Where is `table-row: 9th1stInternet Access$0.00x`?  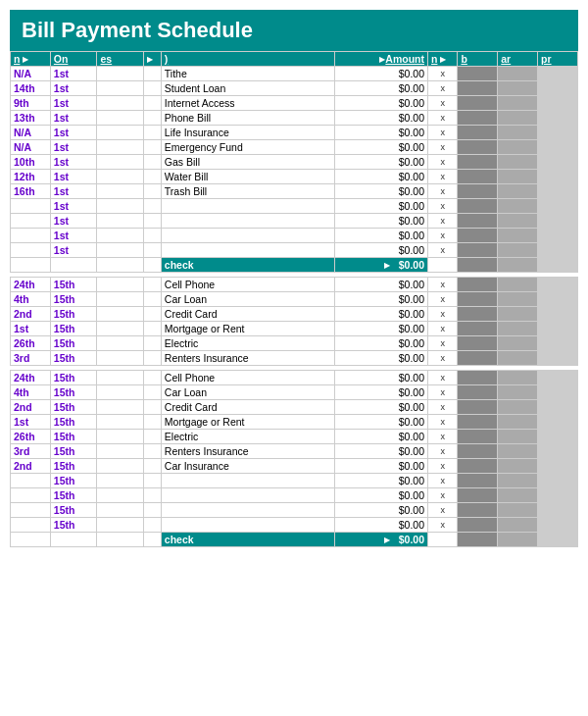
table-row: 9th1stInternet Access$0.00x is located at coordinates (294, 104).